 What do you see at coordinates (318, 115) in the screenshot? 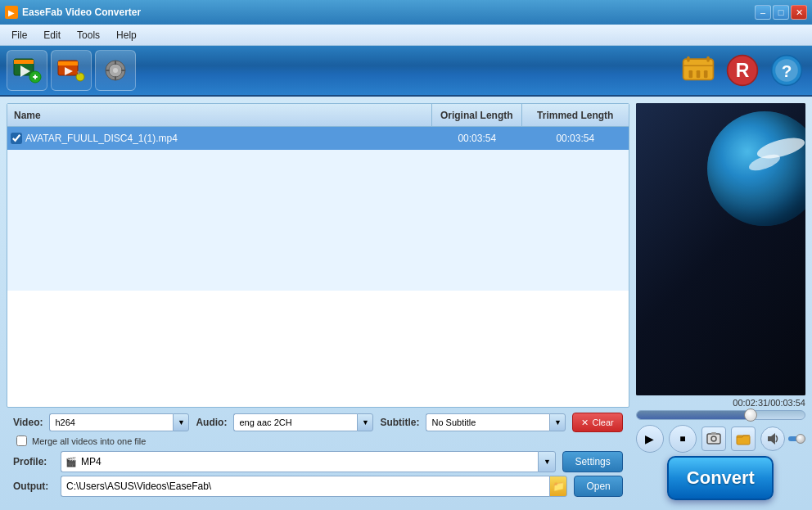
I see `file-table-header: Name Original Length Trimmed Length` at bounding box center [318, 115].